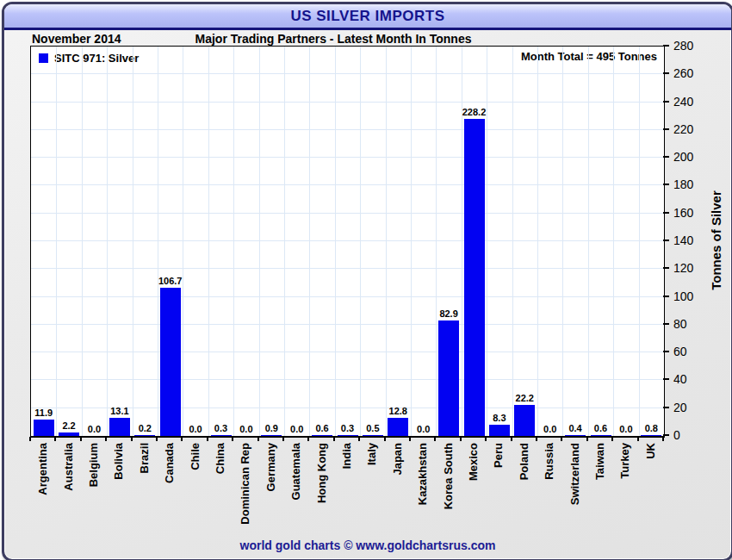 The image size is (732, 560). Describe the element at coordinates (680, 352) in the screenshot. I see `y-axis-tick-label: 60` at that location.